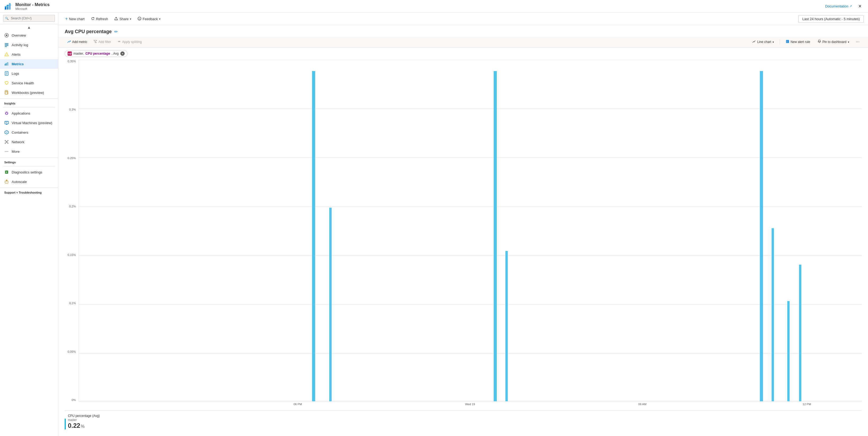  Describe the element at coordinates (860, 6) in the screenshot. I see `close-button: ✕` at that location.